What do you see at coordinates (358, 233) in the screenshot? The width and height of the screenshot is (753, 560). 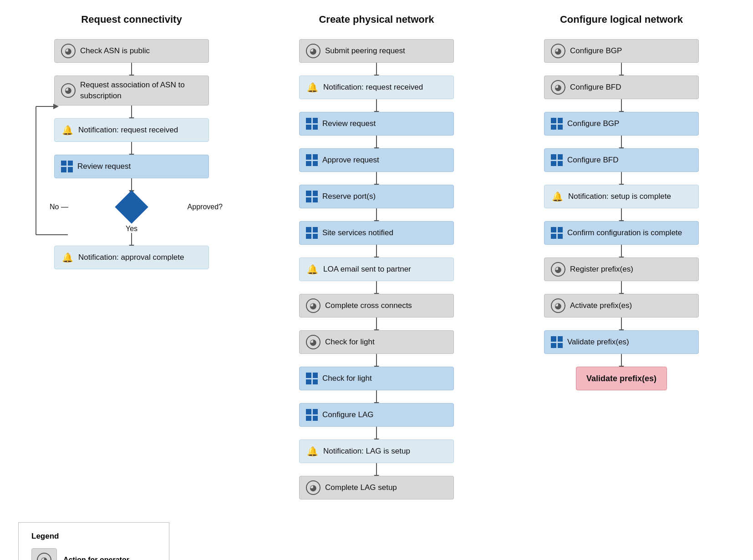 I see `box-site-services-label: Site services notified` at bounding box center [358, 233].